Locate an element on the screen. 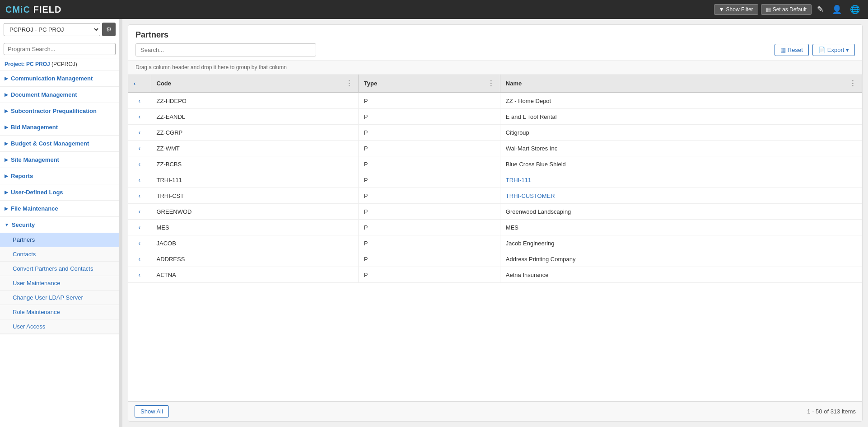 This screenshot has width=868, height=427. sidebar-item-ldap: Change User LDAP Server is located at coordinates (60, 298).